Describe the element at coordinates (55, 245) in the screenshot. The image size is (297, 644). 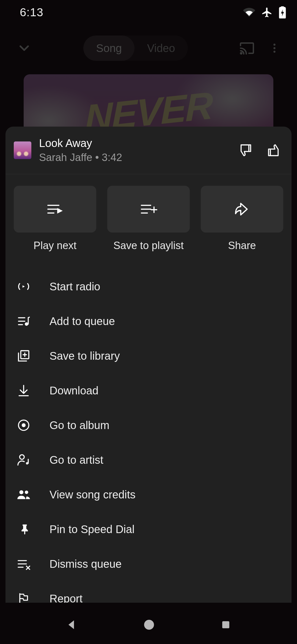
I see `play-next-label: Play next` at that location.